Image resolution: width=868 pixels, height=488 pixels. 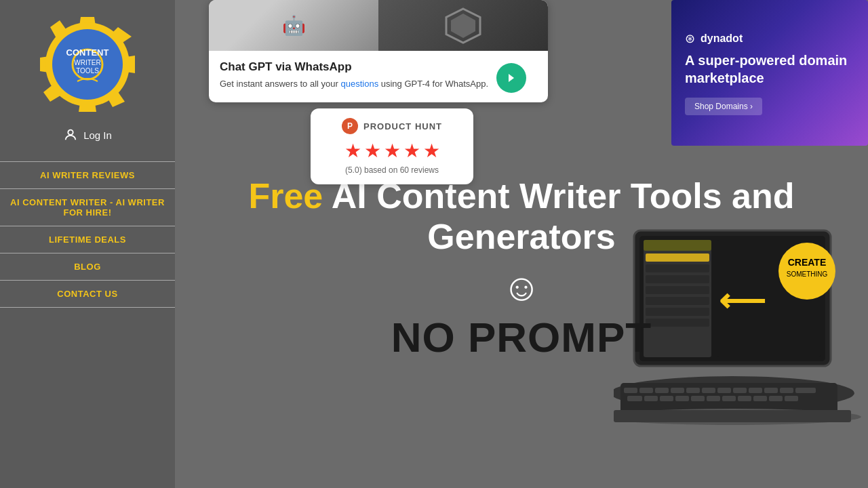 What do you see at coordinates (87, 175) in the screenshot?
I see `sidebar-item-ai-writer-reviews: AI WRITER REVIEWS` at bounding box center [87, 175].